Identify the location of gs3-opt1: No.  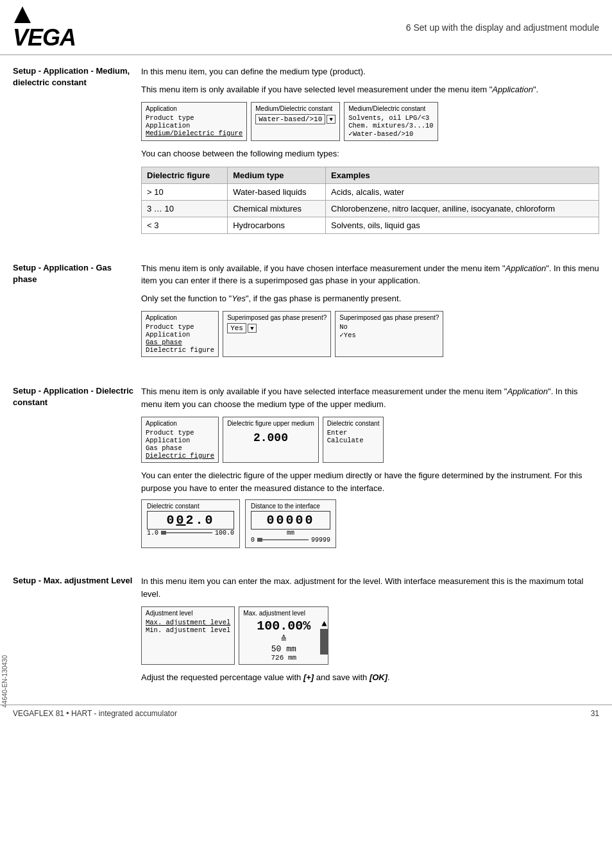
(389, 327).